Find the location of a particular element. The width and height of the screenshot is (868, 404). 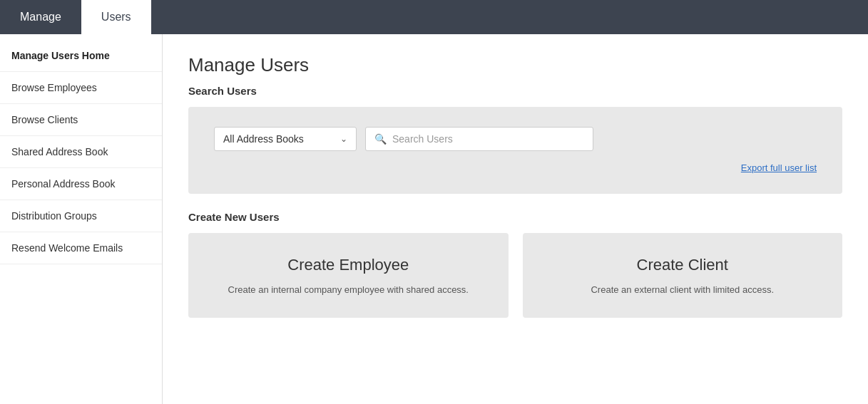

search-section-title: Search Users is located at coordinates (515, 91).